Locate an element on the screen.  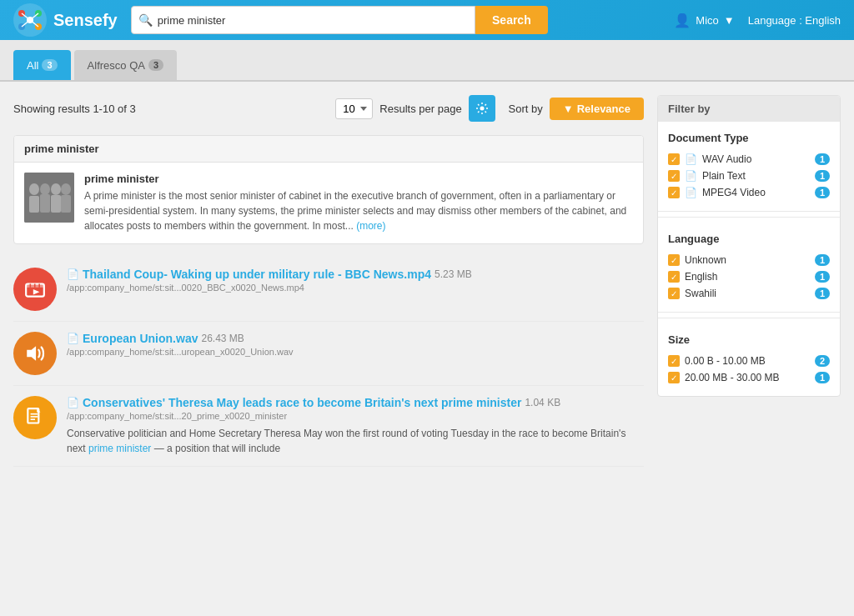
knowledge-more-link: (more) is located at coordinates (370, 226).